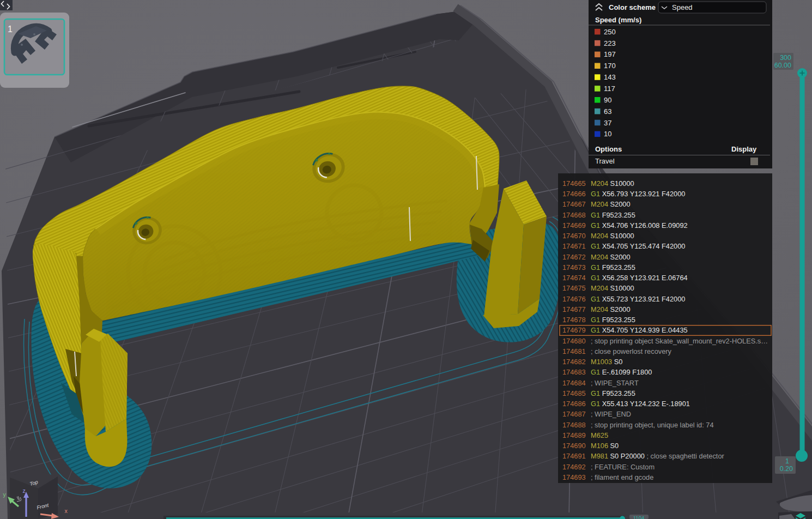 The image size is (812, 519). What do you see at coordinates (744, 149) in the screenshot?
I see `svg-text: Display` at bounding box center [744, 149].